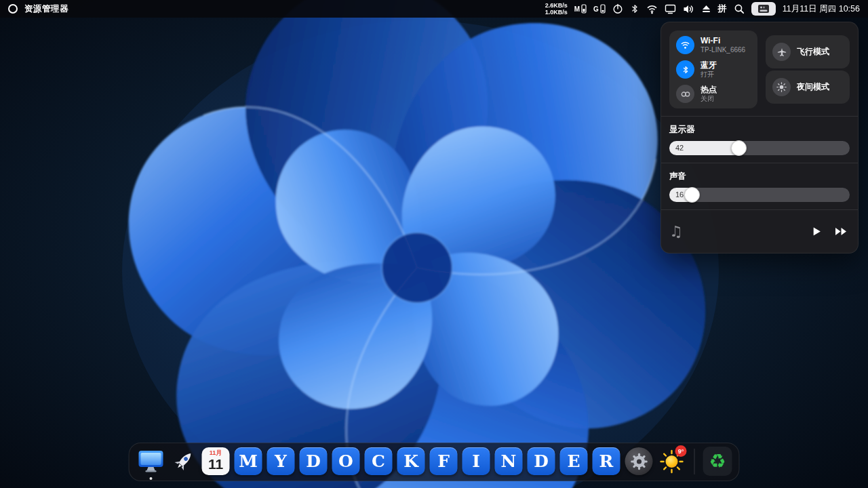 The width and height of the screenshot is (868, 488). I want to click on bluetooth-row: 蓝牙 打开, so click(713, 69).